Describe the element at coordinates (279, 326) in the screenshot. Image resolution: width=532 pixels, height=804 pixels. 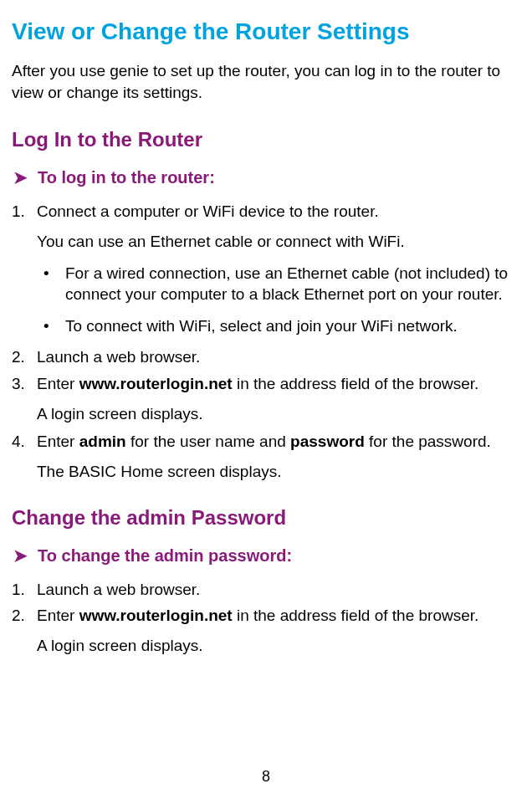
I see `bullet-item: To connect with WiFi, select and join yo…` at that location.